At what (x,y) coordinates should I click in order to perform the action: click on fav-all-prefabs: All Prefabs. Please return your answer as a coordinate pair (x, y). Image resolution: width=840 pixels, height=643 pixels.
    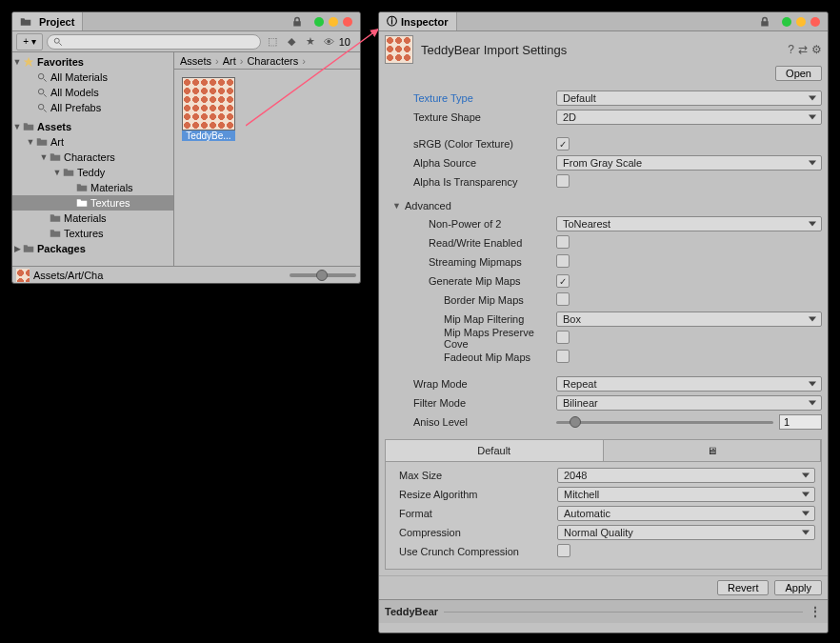
    Looking at the image, I should click on (76, 108).